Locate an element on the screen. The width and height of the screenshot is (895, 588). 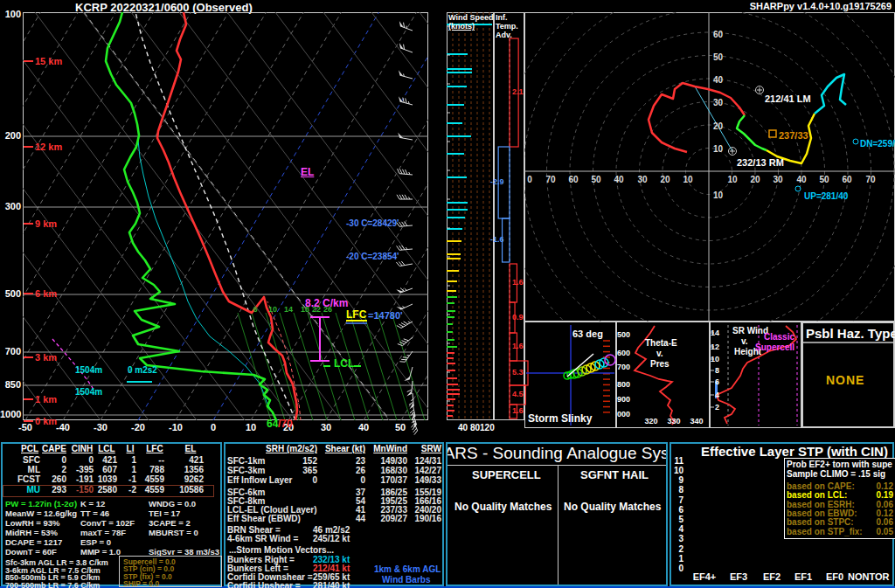
effective-inflow-srh-label: 0 m2s2 is located at coordinates (142, 370).